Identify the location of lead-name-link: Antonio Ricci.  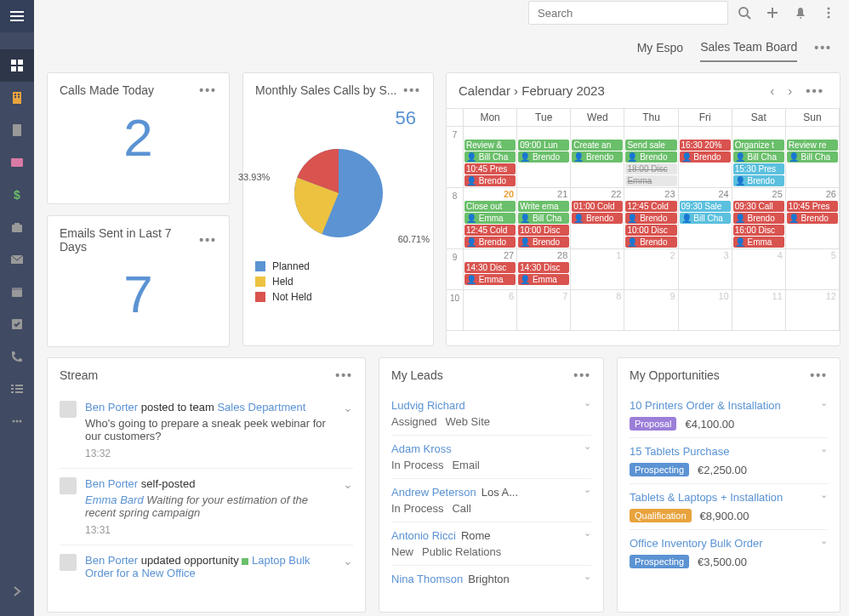
(424, 536).